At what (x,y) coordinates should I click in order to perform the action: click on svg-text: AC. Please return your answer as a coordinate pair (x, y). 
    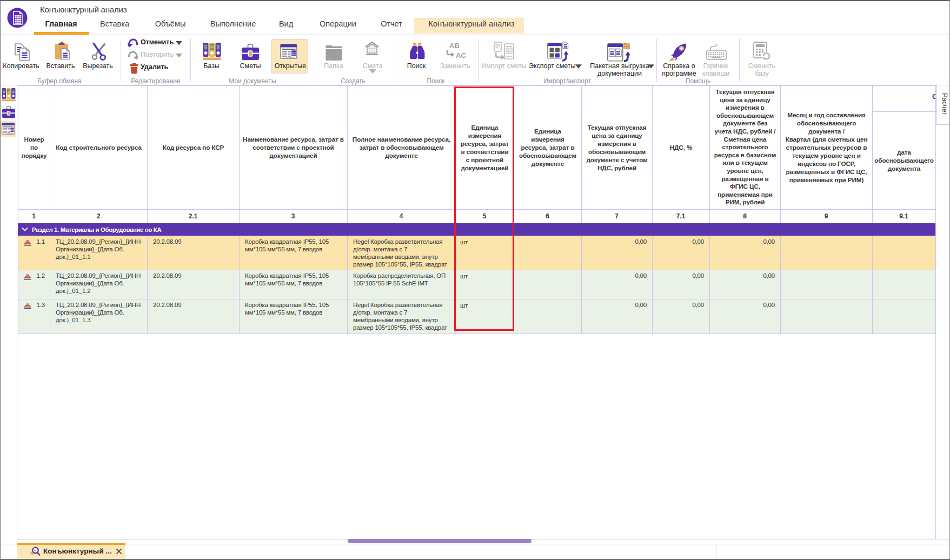
    Looking at the image, I should click on (461, 55).